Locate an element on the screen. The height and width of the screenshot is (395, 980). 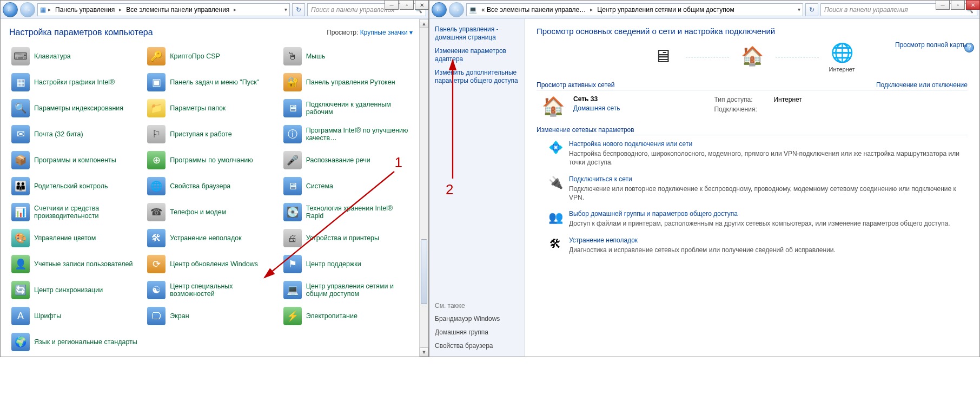
control-panel-item: 🖥Подключения к удаленным рабочим is located at coordinates (347, 108).